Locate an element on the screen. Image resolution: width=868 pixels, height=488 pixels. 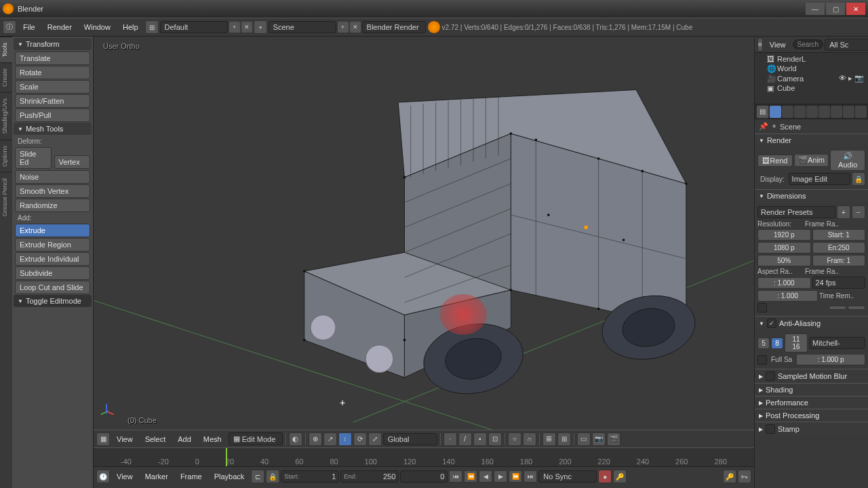
extrude-button: Extrude is located at coordinates (53, 230).